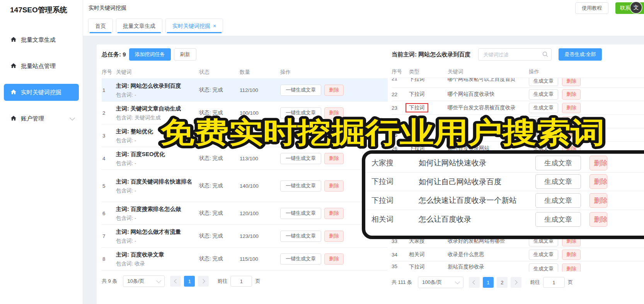 The image size is (644, 304). What do you see at coordinates (144, 281) in the screenshot?
I see `page-size-select: 10条/页` at bounding box center [144, 281].